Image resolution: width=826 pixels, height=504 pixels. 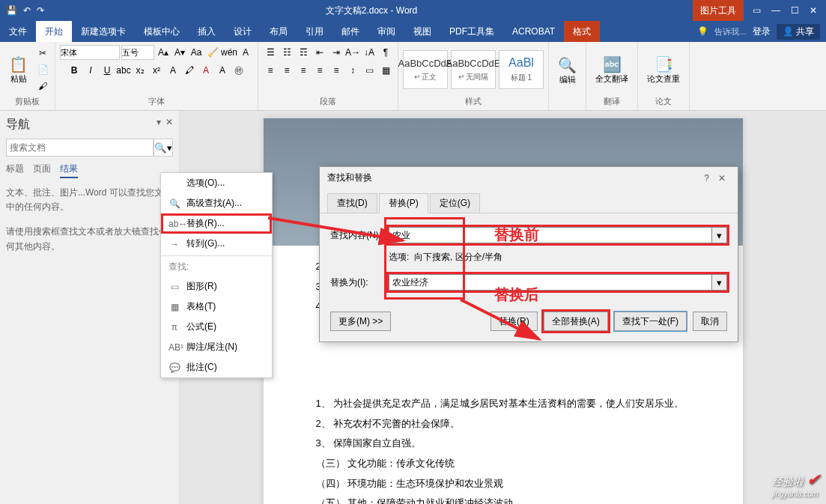 What do you see at coordinates (353, 70) in the screenshot?
I see `line-spacing-icon: ↕` at bounding box center [353, 70].